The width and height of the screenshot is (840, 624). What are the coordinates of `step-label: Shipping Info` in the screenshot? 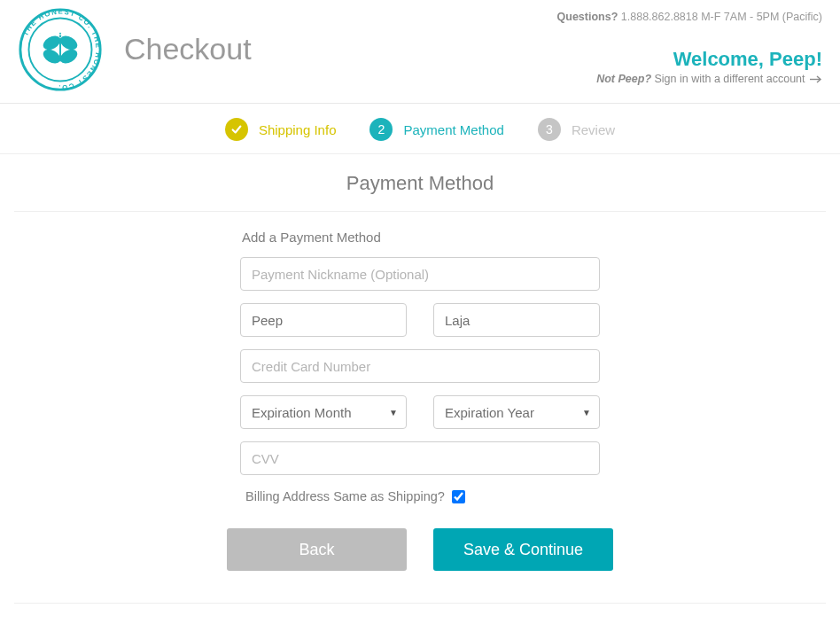 It's located at (298, 129).